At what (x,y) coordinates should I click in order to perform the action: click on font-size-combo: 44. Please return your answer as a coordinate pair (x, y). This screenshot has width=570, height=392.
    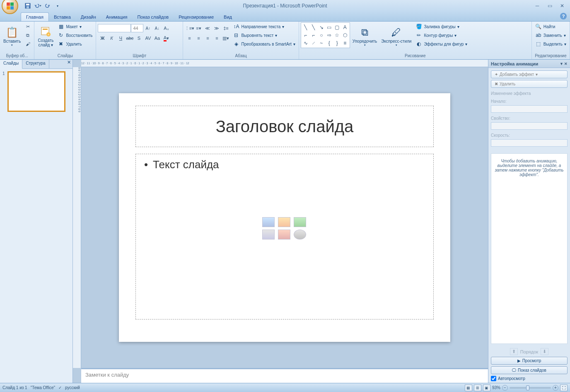
    Looking at the image, I should click on (137, 28).